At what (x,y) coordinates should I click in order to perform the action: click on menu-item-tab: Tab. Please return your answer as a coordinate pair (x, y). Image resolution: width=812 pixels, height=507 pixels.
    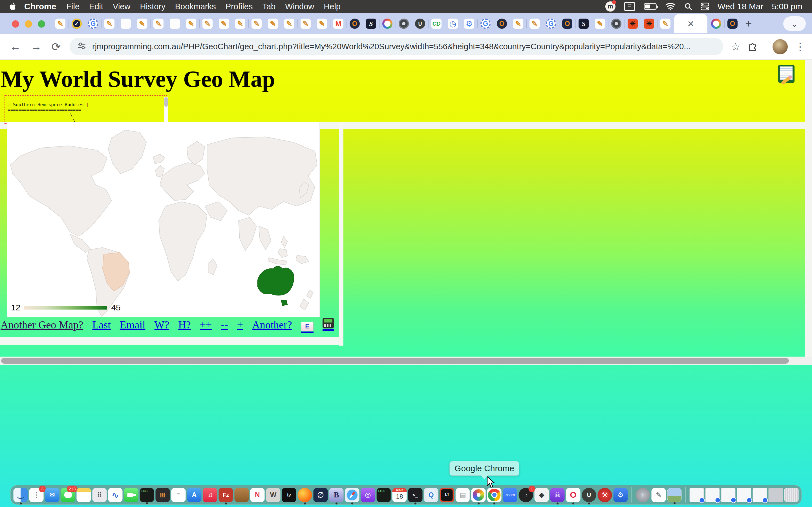
    Looking at the image, I should click on (269, 7).